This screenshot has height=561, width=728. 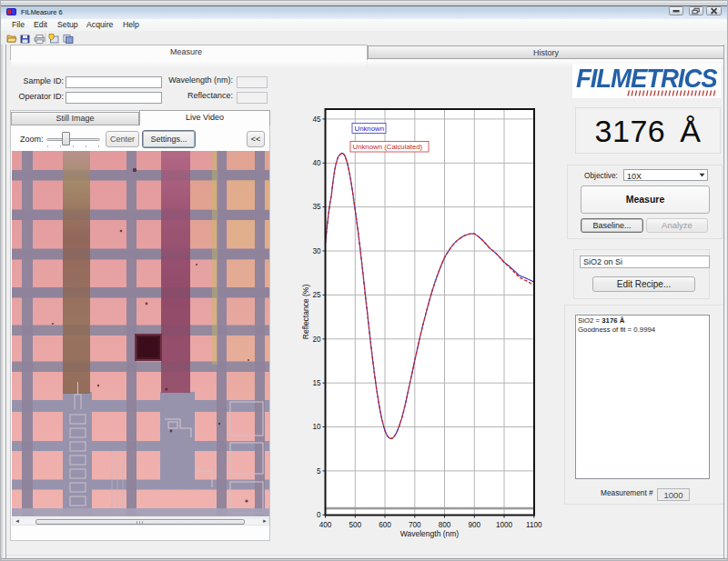 What do you see at coordinates (534, 526) in the screenshot?
I see `svg-text: 1100` at bounding box center [534, 526].